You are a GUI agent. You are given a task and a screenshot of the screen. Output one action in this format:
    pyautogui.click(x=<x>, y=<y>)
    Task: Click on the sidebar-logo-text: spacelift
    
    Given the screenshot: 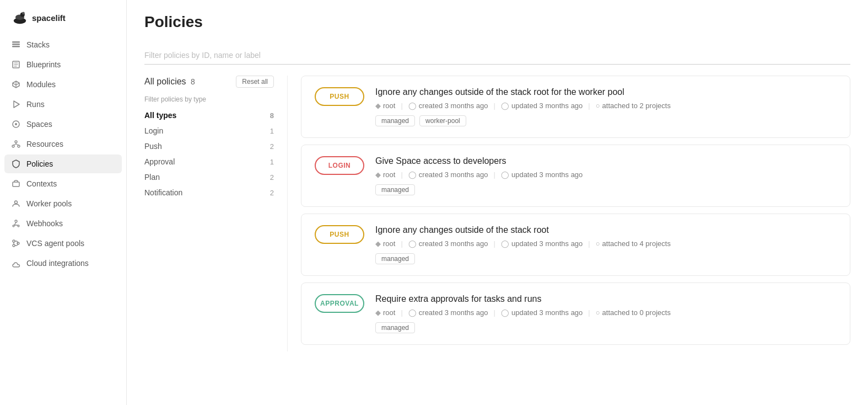 What is the action you would take?
    pyautogui.click(x=48, y=18)
    